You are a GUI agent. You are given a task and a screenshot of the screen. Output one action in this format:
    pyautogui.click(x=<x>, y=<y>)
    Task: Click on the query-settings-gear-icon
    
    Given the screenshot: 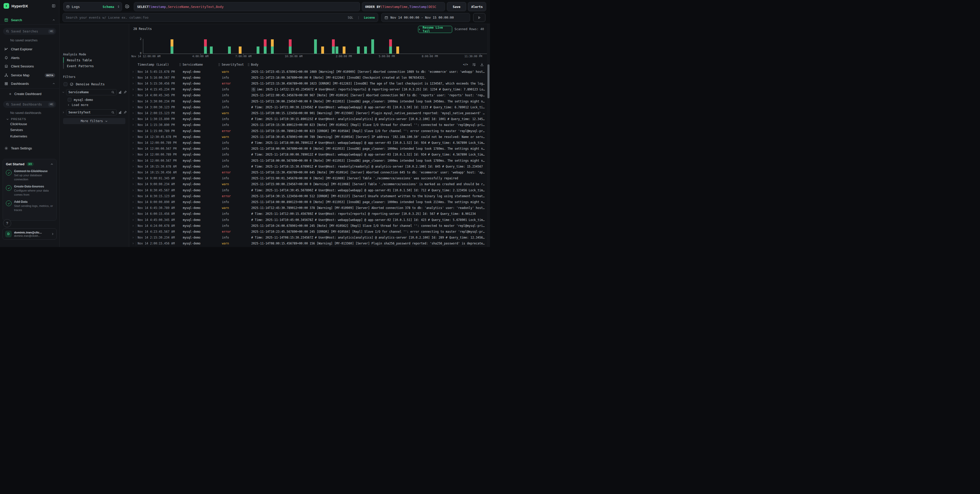 What is the action you would take?
    pyautogui.click(x=127, y=6)
    